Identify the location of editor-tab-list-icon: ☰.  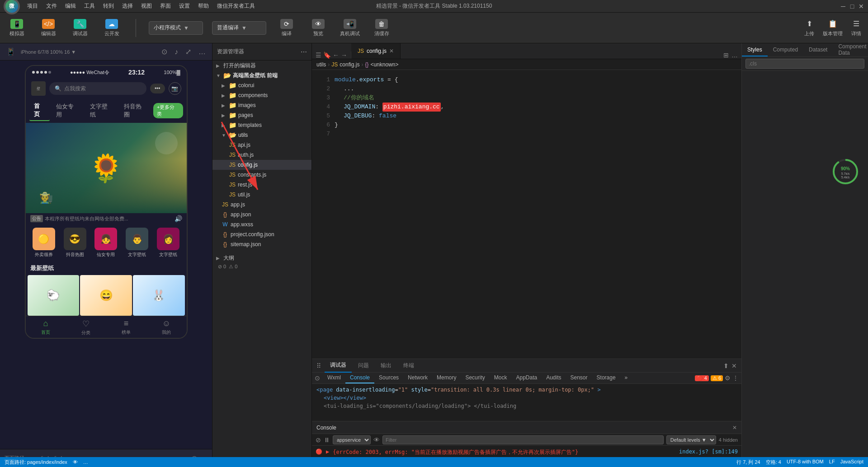
(318, 55).